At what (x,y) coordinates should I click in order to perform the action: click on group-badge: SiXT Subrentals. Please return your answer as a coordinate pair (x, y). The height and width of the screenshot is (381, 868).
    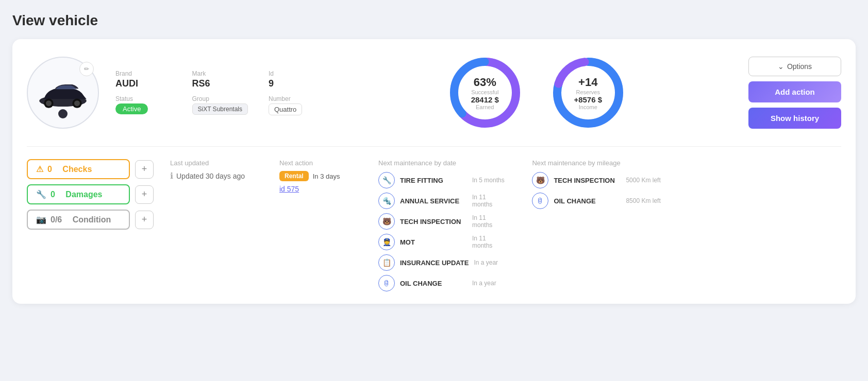
    Looking at the image, I should click on (221, 109).